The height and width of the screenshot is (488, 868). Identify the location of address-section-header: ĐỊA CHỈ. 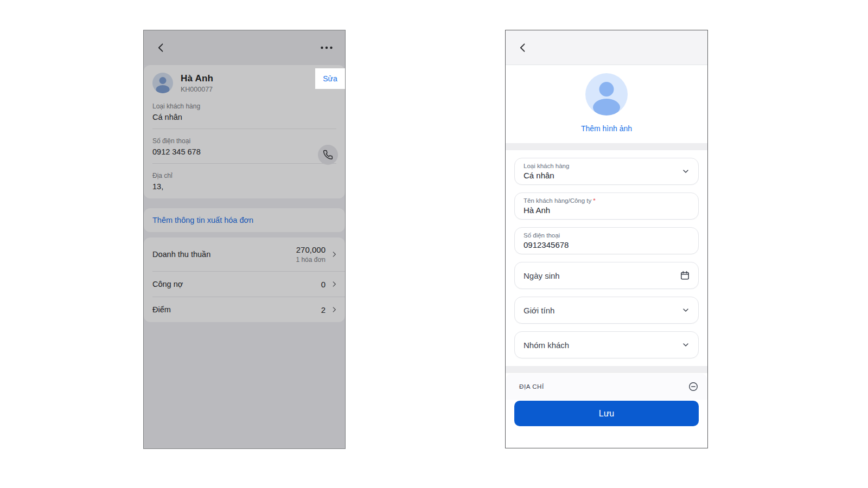
(607, 387).